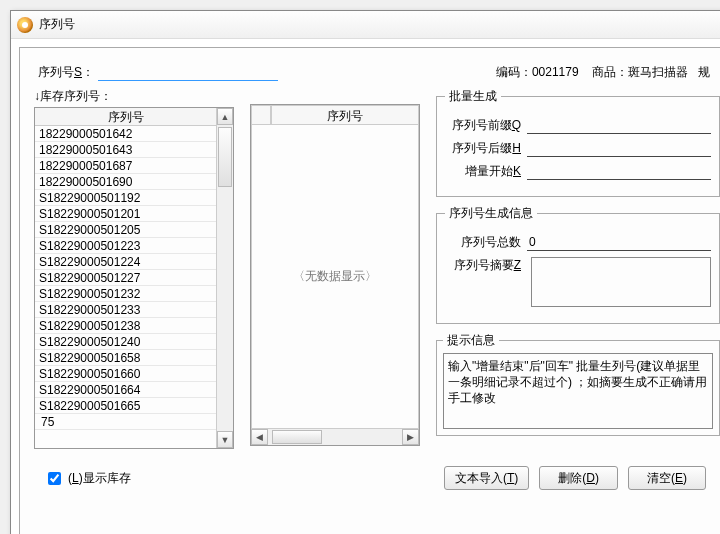 The image size is (720, 534). Describe the element at coordinates (578, 391) in the screenshot. I see `tips-text: 输入"增量结束"后"回车" 批量生列号(建议单据里一条明细记录不超过个) ；如摘…` at that location.